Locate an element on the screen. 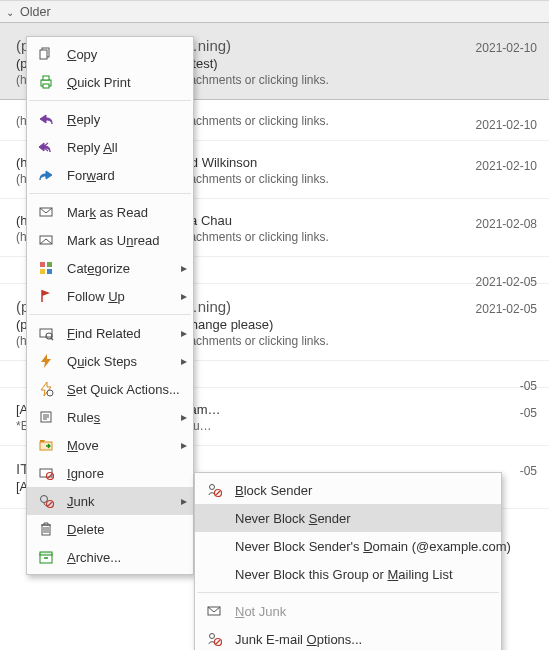 Image resolution: width=549 pixels, height=650 pixels. junk-icon is located at coordinates (46, 501).